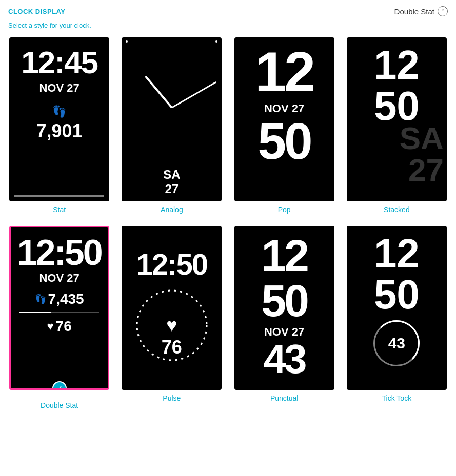  I want to click on punctual-seconds: 43, so click(284, 359).